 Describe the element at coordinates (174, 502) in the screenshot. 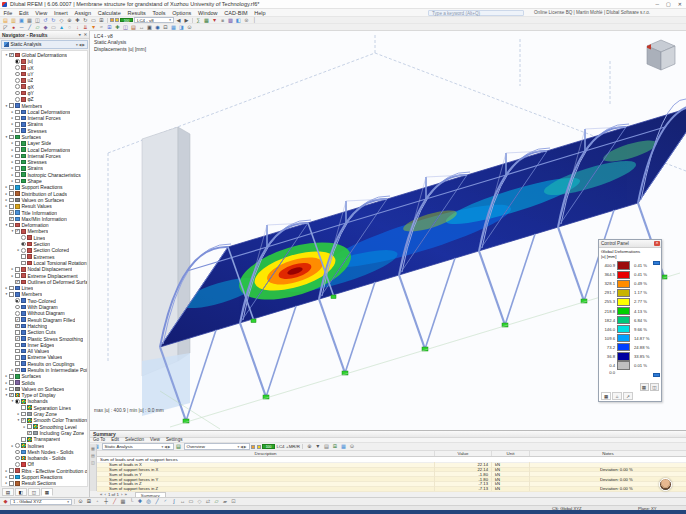

I see `spline-icon: ∫` at that location.